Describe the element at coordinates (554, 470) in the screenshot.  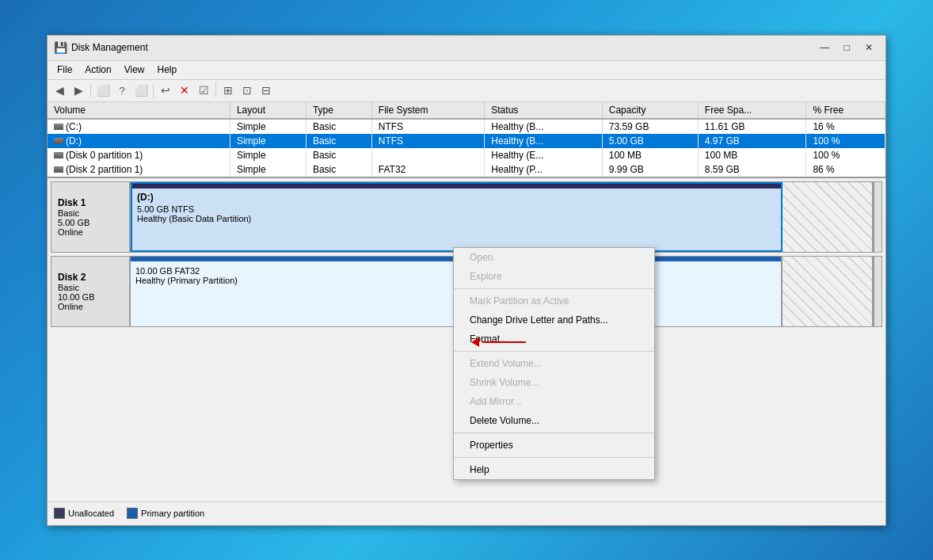
I see `context-menu-item-help: Help` at that location.